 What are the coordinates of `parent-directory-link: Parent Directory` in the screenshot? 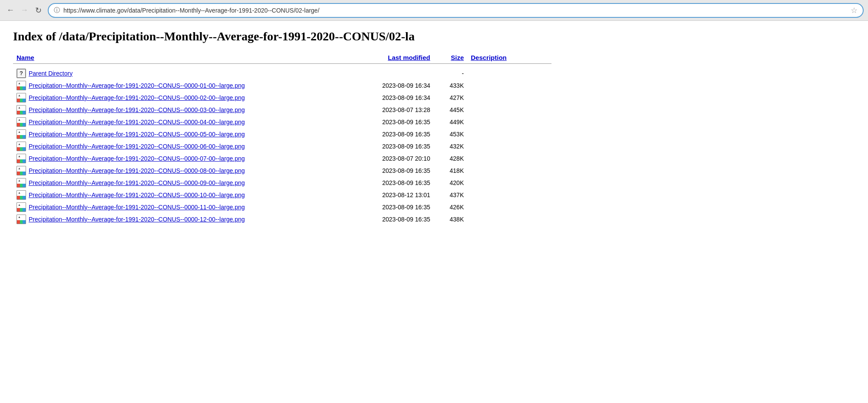 It's located at (50, 73).